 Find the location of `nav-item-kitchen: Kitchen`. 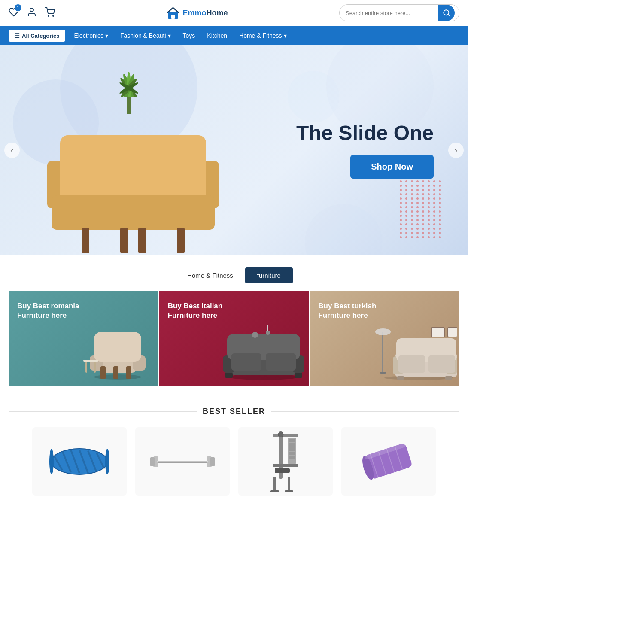

nav-item-kitchen: Kitchen is located at coordinates (217, 36).